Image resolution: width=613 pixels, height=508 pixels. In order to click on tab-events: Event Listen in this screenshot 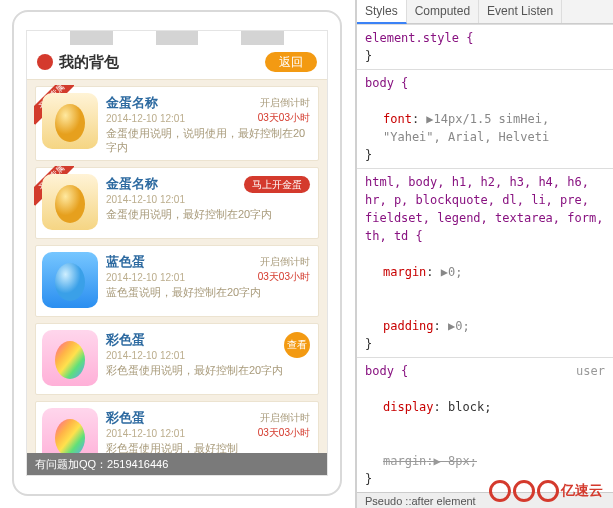, I will do `click(520, 12)`.